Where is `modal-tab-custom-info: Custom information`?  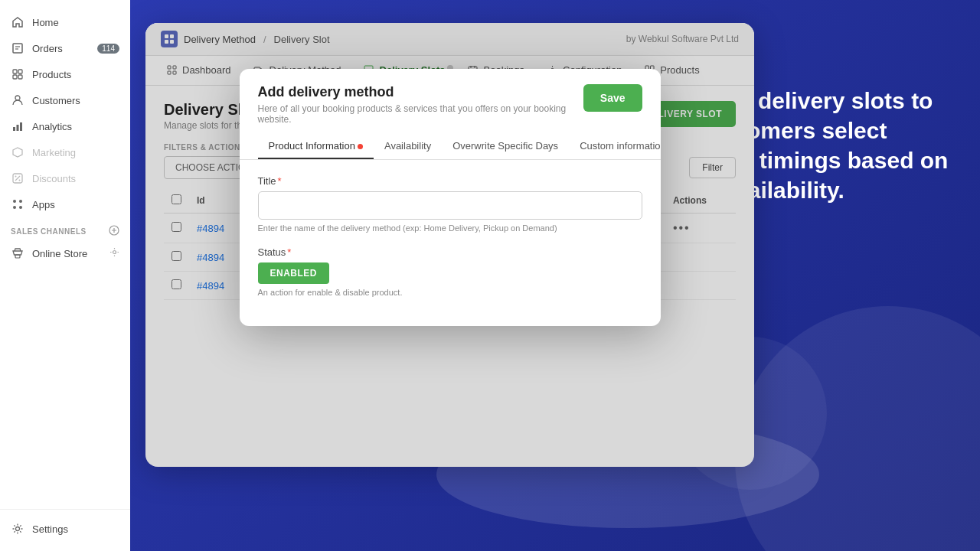
modal-tab-custom-info: Custom information is located at coordinates (614, 147).